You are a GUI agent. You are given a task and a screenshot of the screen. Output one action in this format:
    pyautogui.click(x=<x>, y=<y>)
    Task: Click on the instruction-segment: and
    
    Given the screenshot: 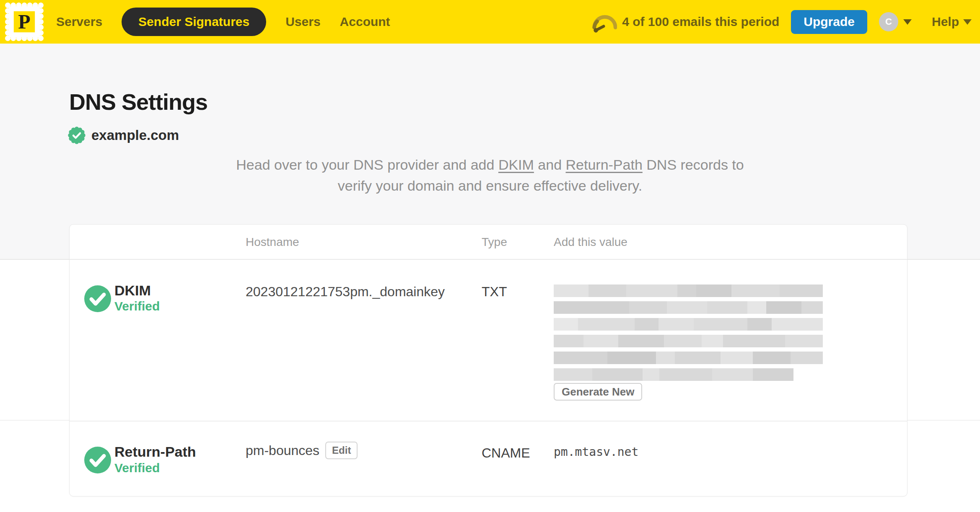 What is the action you would take?
    pyautogui.click(x=550, y=165)
    